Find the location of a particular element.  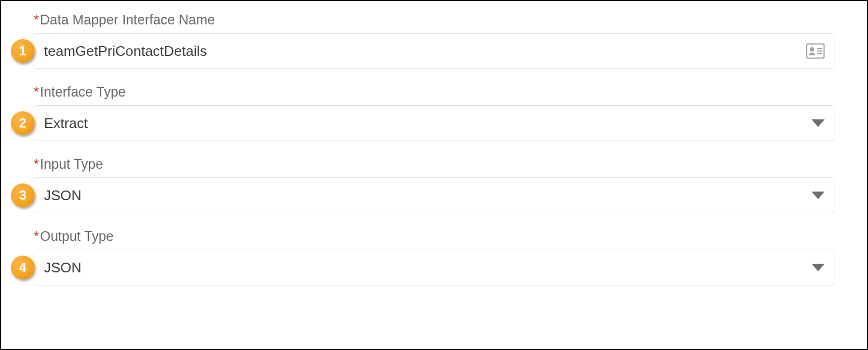

data-mapper-name-input is located at coordinates (434, 51).